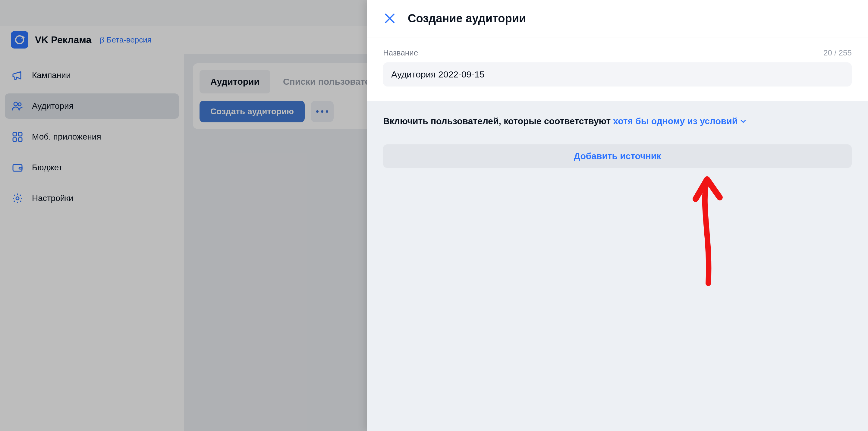 This screenshot has height=431, width=868. I want to click on brand-logo-icon, so click(20, 40).